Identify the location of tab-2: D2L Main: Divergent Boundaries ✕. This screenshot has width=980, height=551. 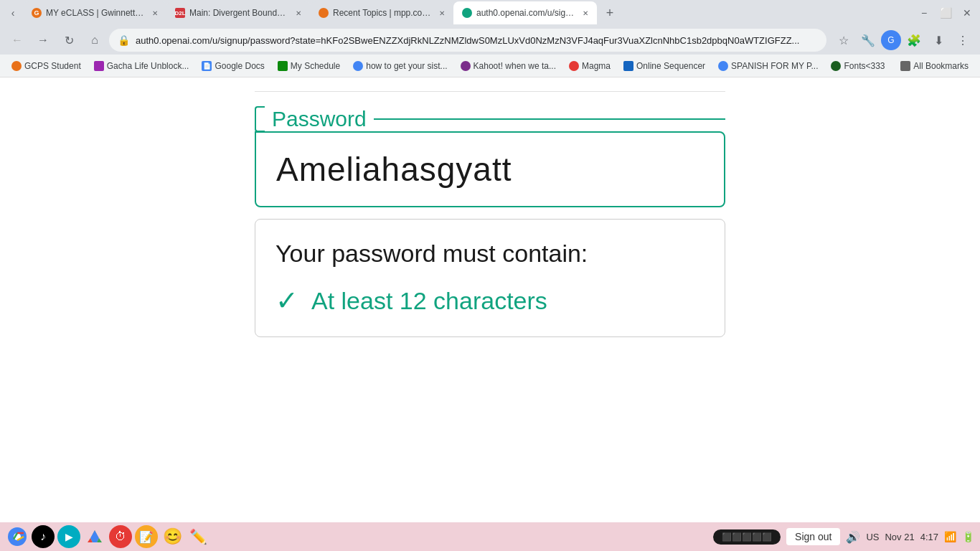
(238, 13).